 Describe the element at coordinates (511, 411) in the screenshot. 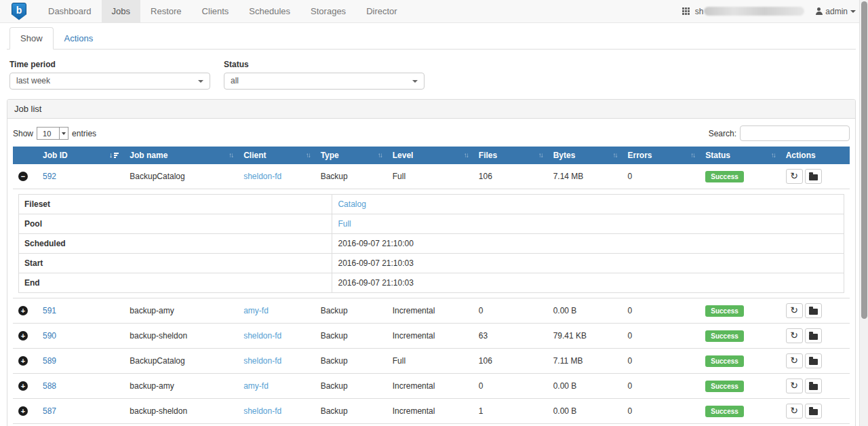

I see `files-cell: 1` at that location.